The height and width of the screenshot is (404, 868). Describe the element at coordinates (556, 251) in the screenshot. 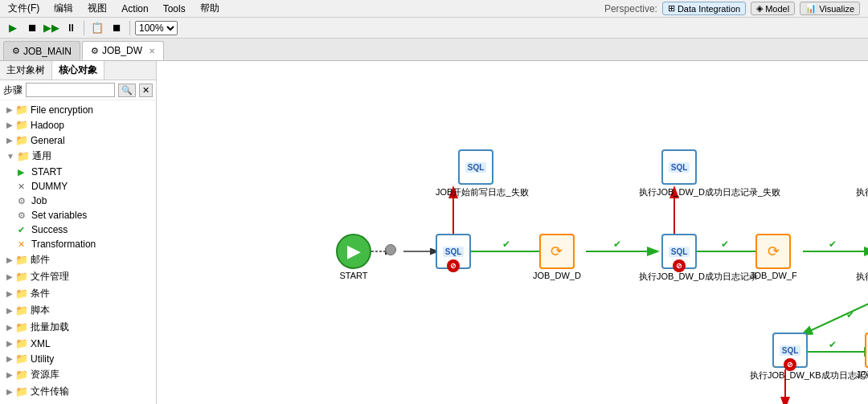

I see `transform-icon-1: ⟳` at that location.